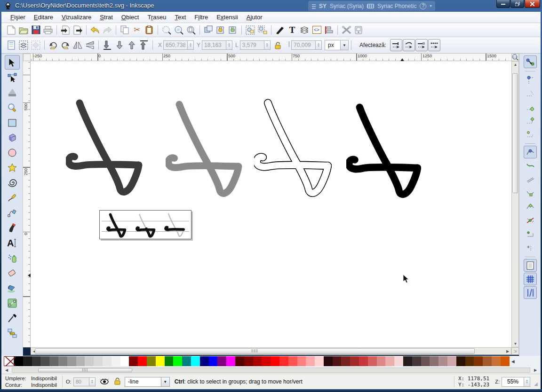  Describe the element at coordinates (145, 225) in the screenshot. I see `mini-reference-image` at that location.